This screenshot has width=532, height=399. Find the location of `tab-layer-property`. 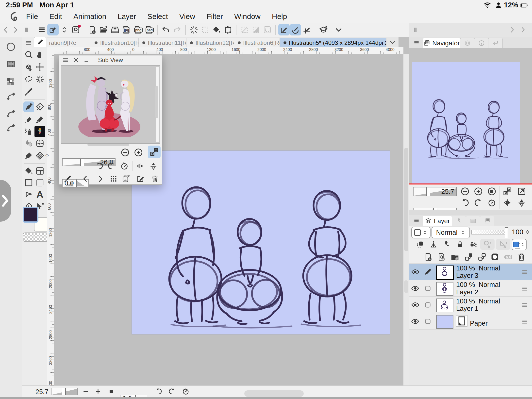

tab-layer-property is located at coordinates (459, 221).